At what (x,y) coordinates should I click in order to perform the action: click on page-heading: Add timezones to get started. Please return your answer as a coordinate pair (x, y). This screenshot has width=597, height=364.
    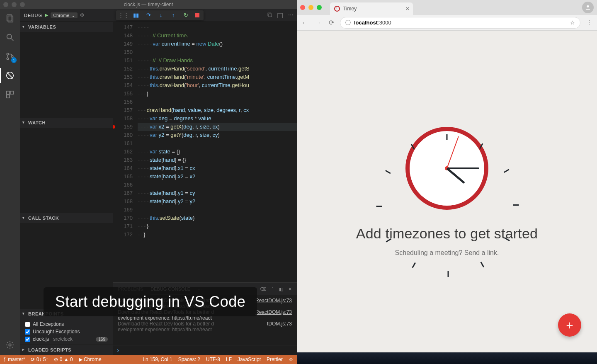
    Looking at the image, I should click on (447, 234).